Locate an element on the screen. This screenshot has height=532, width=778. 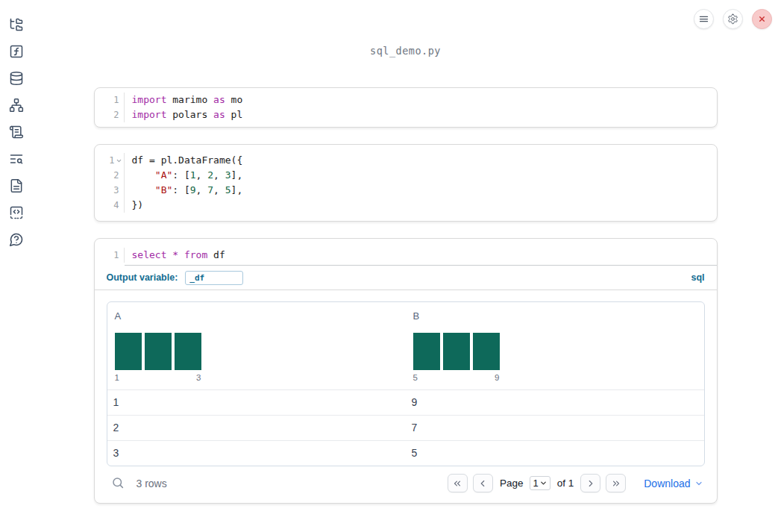
previous-page-button is located at coordinates (483, 484).